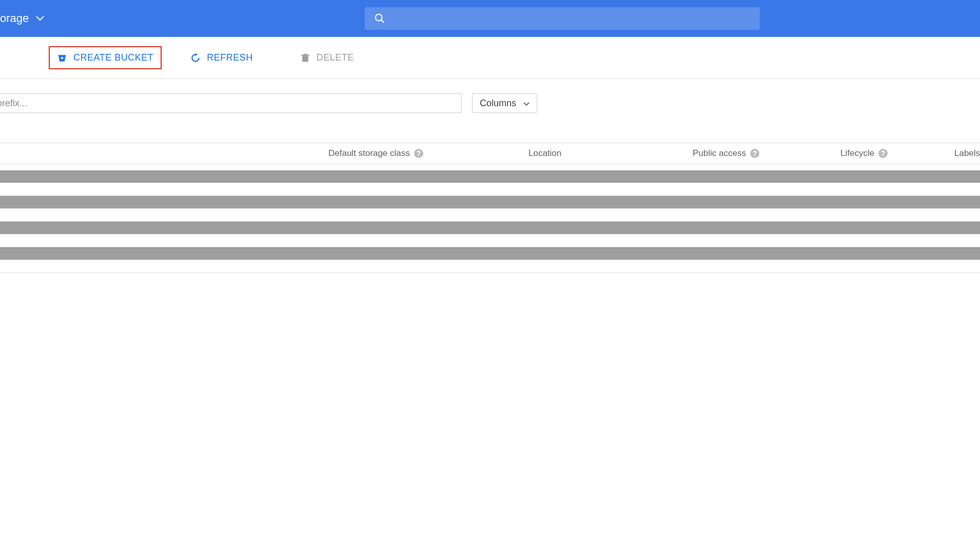  What do you see at coordinates (62, 58) in the screenshot?
I see `bucket-add-icon` at bounding box center [62, 58].